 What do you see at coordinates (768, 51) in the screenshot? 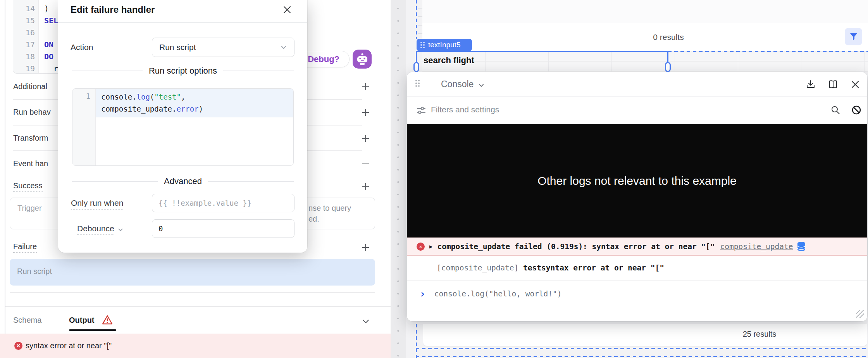
I see `selection-dashed-top` at bounding box center [768, 51].